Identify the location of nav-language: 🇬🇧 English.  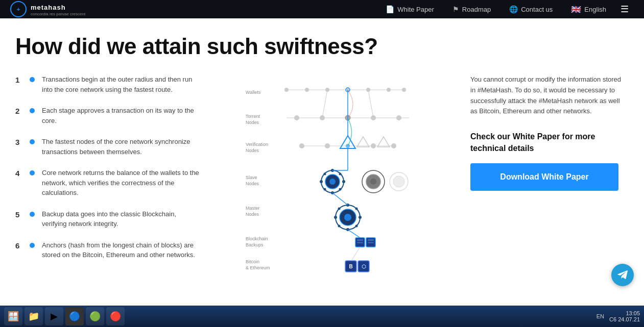
(588, 9).